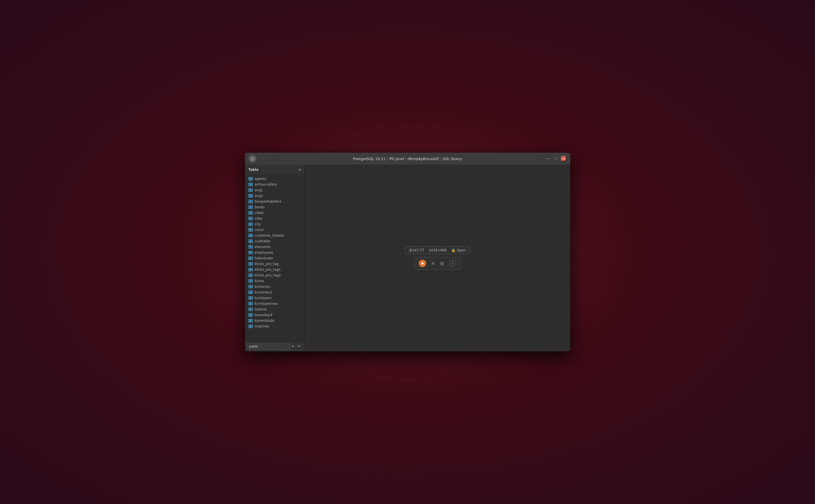 The image size is (815, 504). Describe the element at coordinates (438, 250) in the screenshot. I see `tooltip-info-bar: @147,77 1435×888 🔒 Open` at that location.